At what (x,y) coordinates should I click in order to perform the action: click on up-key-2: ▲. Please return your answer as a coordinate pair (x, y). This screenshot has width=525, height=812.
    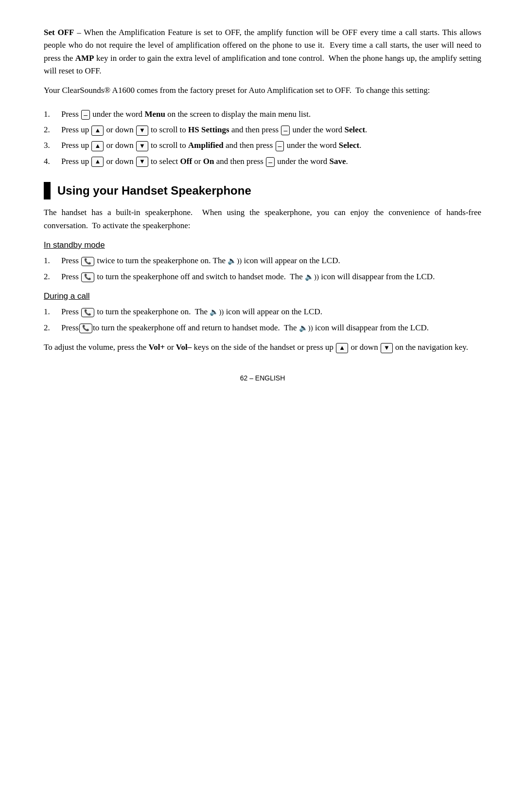
    Looking at the image, I should click on (97, 130).